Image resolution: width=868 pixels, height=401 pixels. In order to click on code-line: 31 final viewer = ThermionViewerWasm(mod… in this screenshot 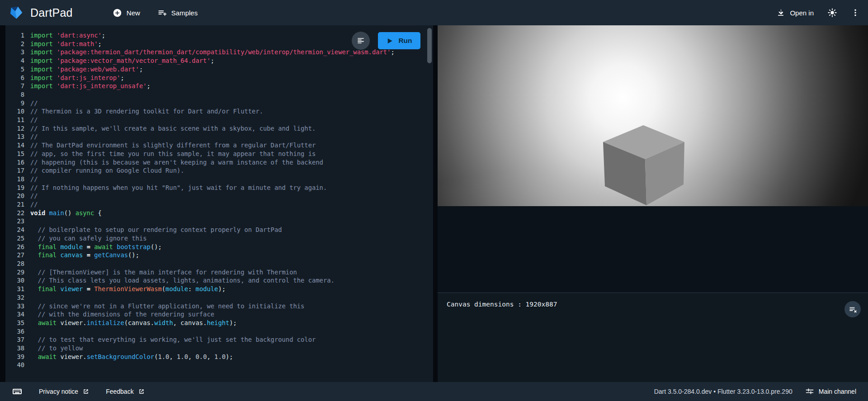, I will do `click(221, 289)`.